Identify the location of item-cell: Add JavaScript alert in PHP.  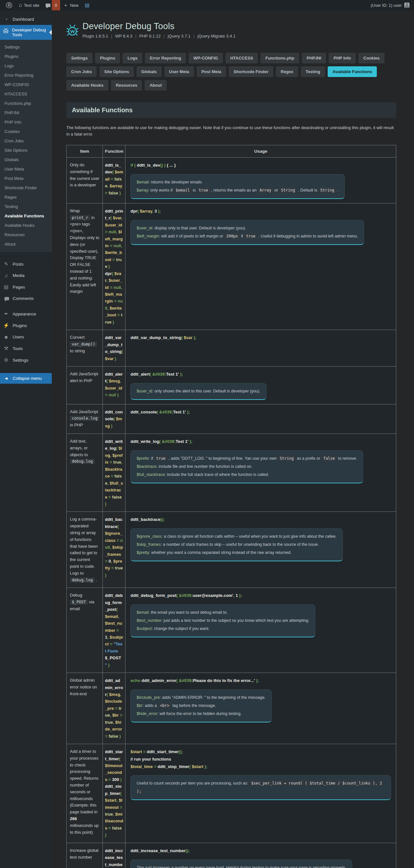
(85, 385).